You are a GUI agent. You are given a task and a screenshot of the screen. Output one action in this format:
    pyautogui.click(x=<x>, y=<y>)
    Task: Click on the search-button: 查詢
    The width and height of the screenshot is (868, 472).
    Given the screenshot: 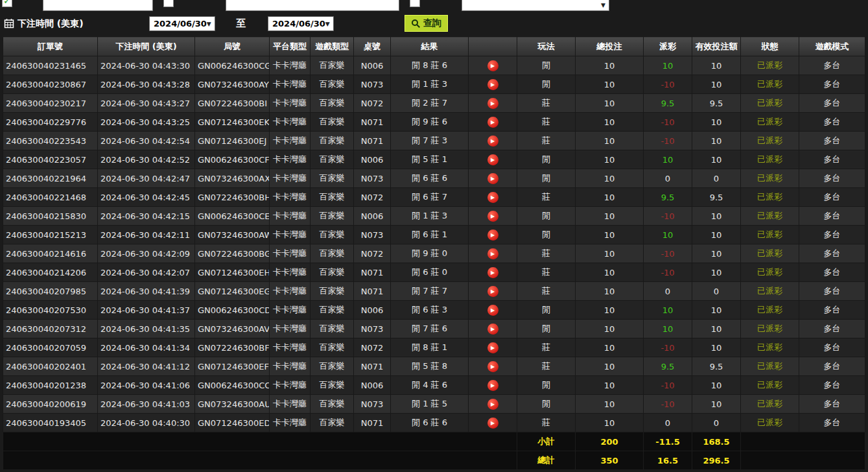 What is the action you would take?
    pyautogui.click(x=427, y=23)
    